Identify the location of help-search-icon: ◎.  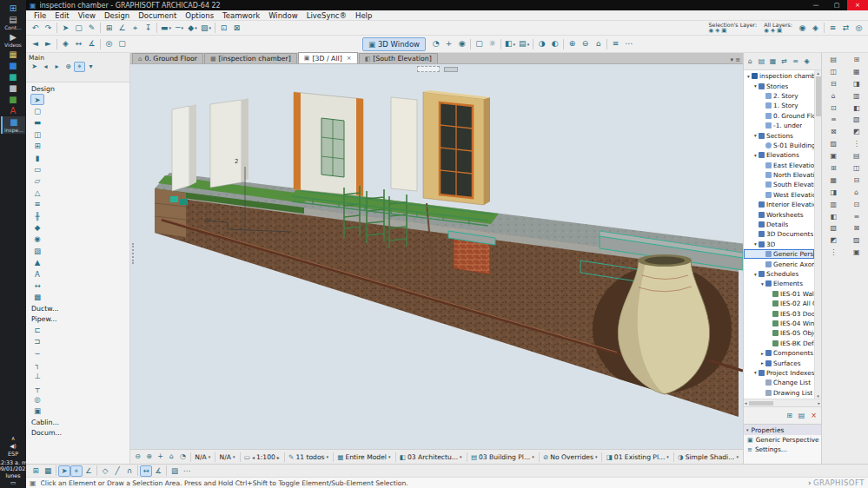
(858, 28).